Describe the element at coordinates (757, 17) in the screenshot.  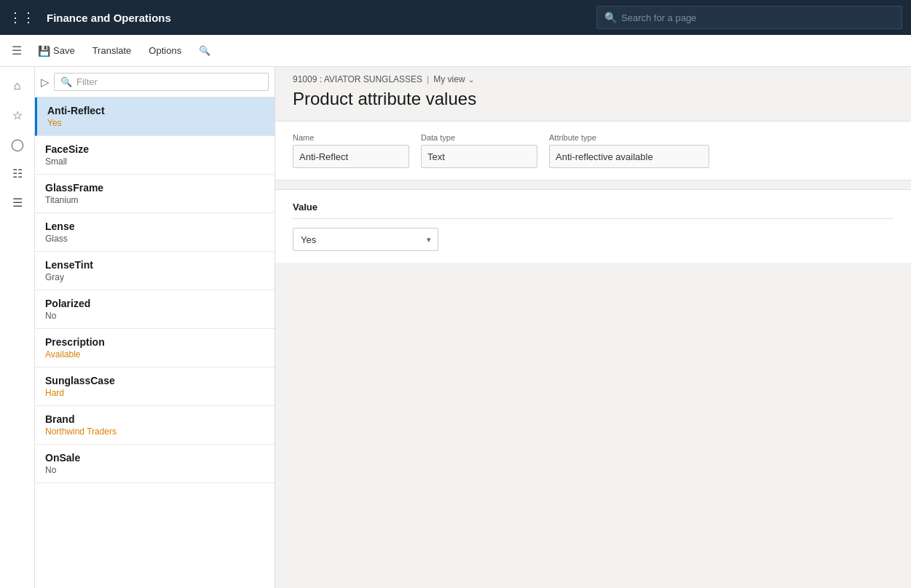
I see `global-search-input` at that location.